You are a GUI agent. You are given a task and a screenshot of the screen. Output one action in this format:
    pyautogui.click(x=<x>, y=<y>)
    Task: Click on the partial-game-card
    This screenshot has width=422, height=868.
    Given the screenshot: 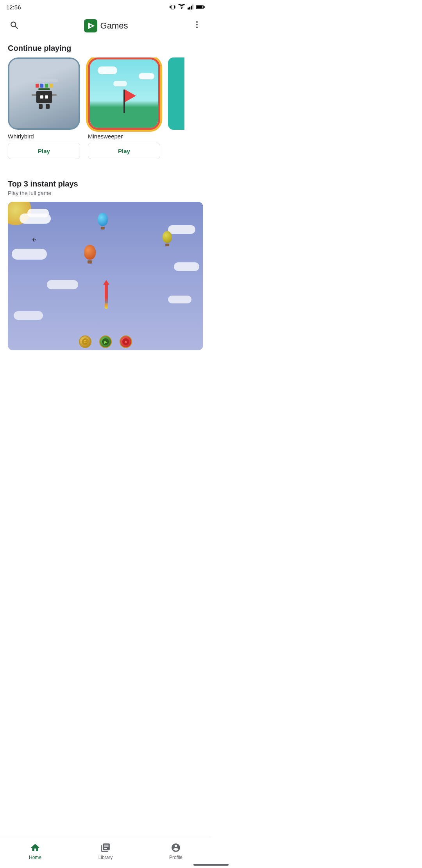 What is the action you would take?
    pyautogui.click(x=176, y=94)
    